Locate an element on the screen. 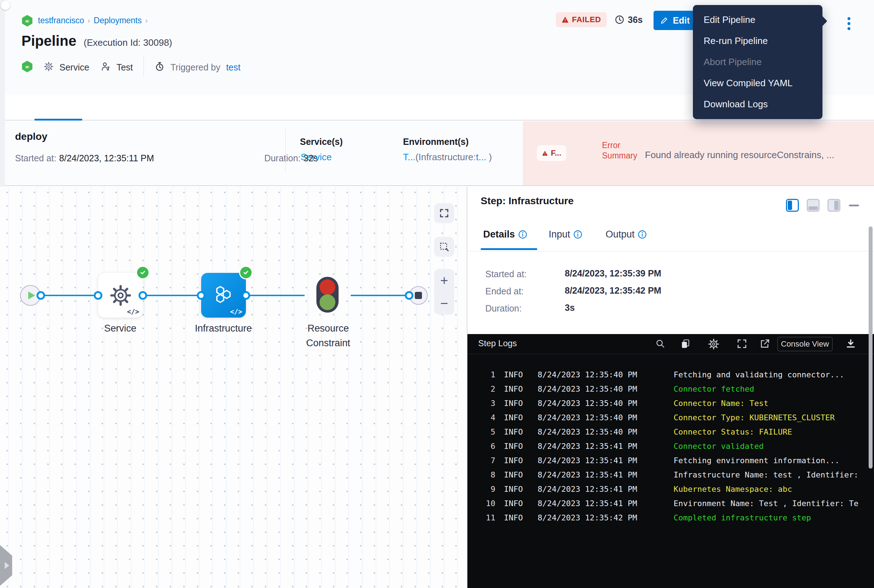  log-line: 2INFO8/24/2023 12:35:40 PMConnector fetc… is located at coordinates (671, 389).